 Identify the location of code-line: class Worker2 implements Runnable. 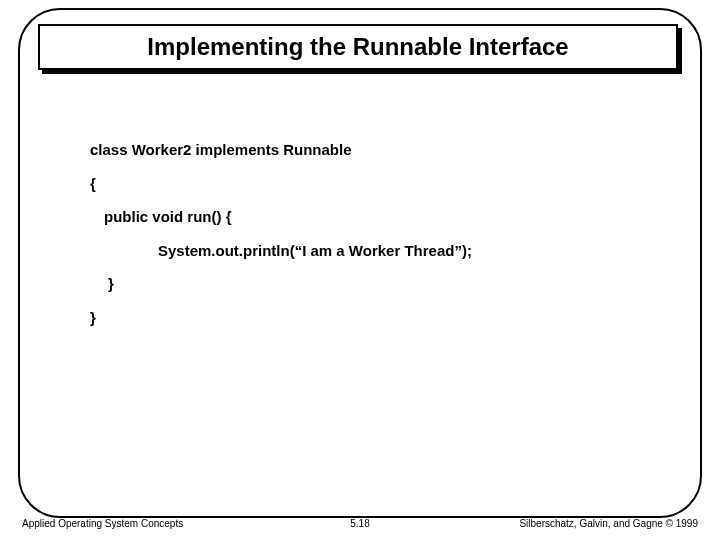
(370, 150).